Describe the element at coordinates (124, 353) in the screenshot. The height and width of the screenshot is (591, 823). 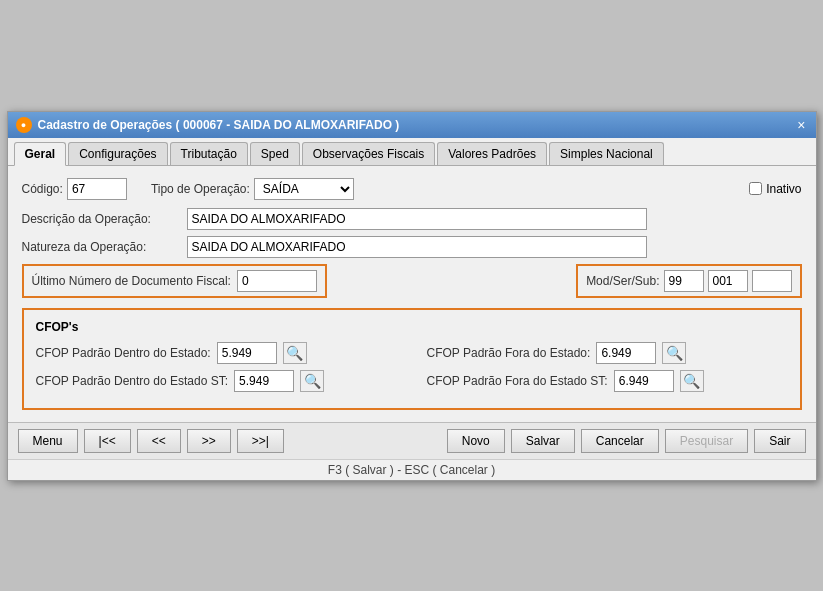
I see `cfop-dentro-label: CFOP Padrão Dentro do Estado:` at that location.